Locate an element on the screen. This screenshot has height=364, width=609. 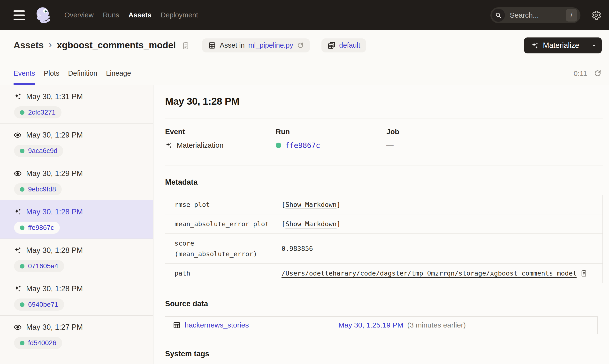
top-nav-bar: OverviewRunsAssetsDeployment Search... / is located at coordinates (304, 15).